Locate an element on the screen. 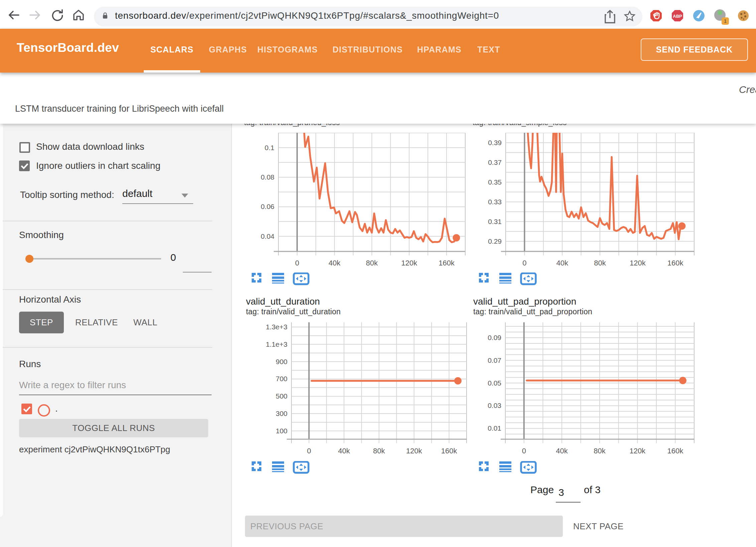  svg-text: 0.04 is located at coordinates (267, 236).